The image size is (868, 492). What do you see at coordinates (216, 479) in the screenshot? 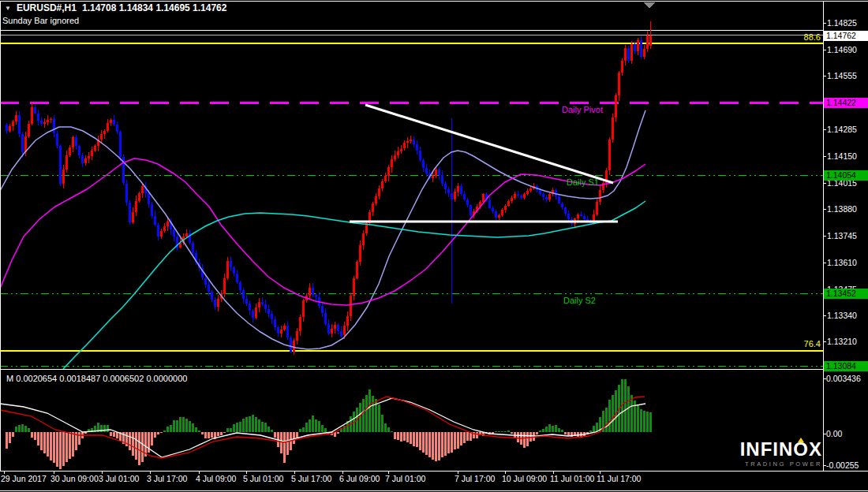
I see `time-axis-label: 4 Jul 09:00` at bounding box center [216, 479].